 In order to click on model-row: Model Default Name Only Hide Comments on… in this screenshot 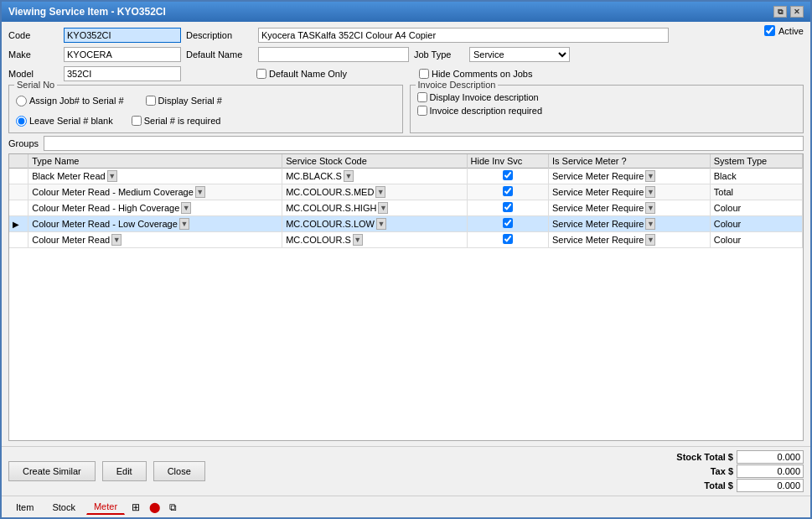, I will do `click(406, 74)`.